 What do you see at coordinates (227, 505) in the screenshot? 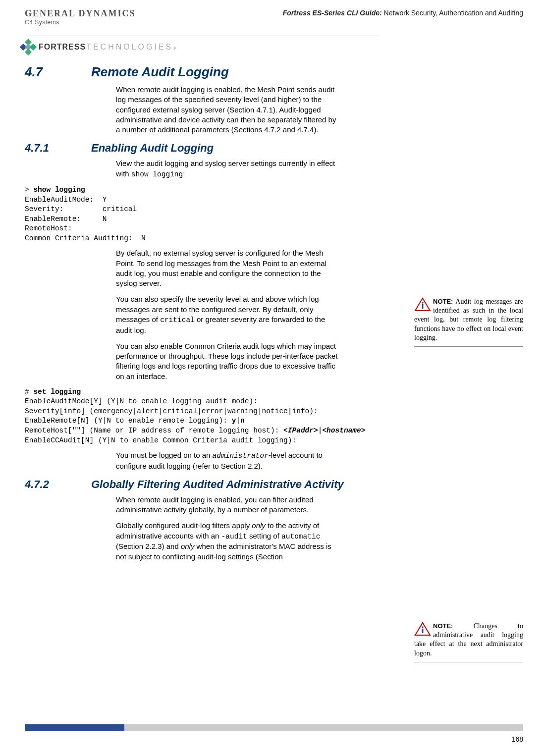
I see `paragraph: When remote audit logging is enabled, yo…` at bounding box center [227, 505].